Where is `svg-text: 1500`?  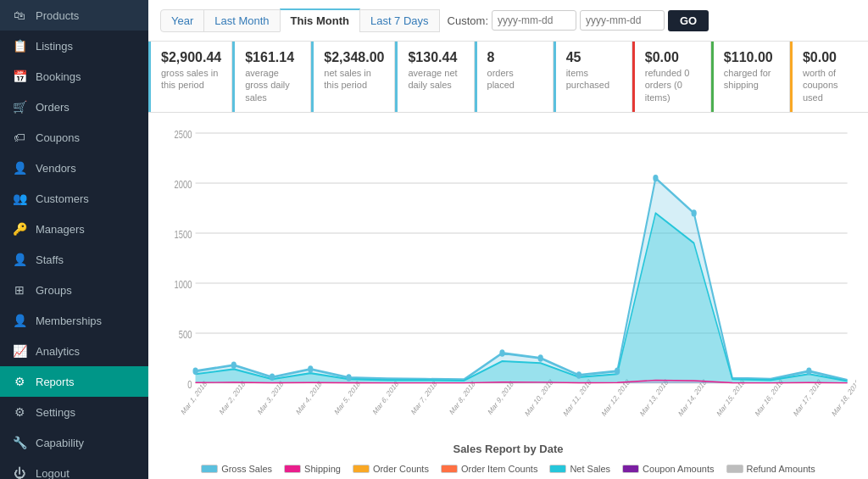 svg-text: 1500 is located at coordinates (183, 234).